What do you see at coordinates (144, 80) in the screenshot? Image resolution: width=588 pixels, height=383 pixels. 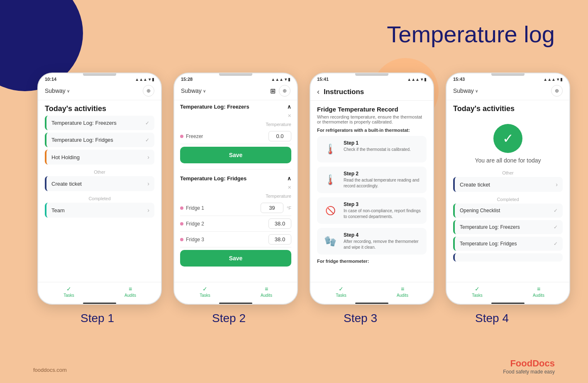 I see `status-icons-1: ▲▲▲ ▾ ▮` at bounding box center [144, 80].